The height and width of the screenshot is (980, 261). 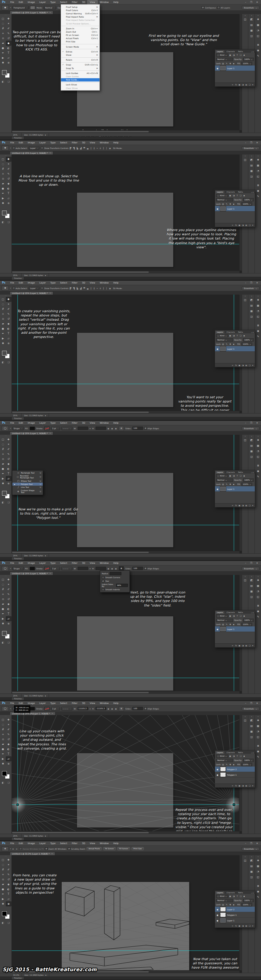 I want to click on status-flyout-arrow-icon: ▸, so click(x=46, y=836).